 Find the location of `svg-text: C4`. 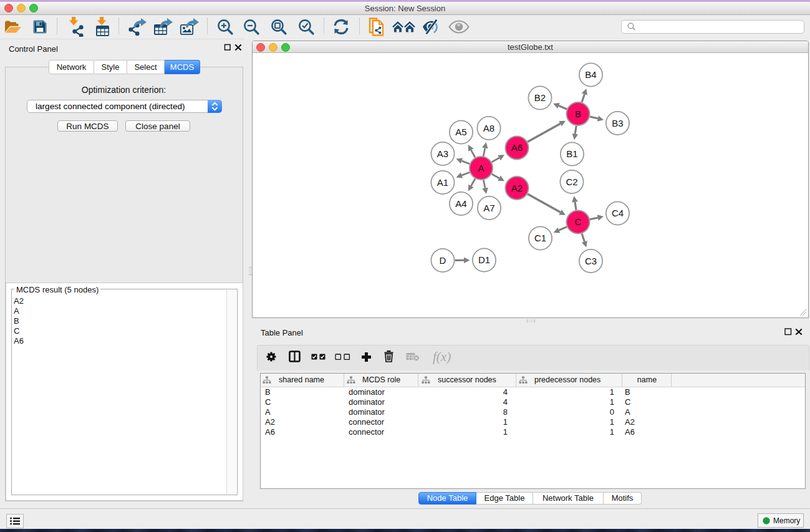

svg-text: C4 is located at coordinates (617, 213).